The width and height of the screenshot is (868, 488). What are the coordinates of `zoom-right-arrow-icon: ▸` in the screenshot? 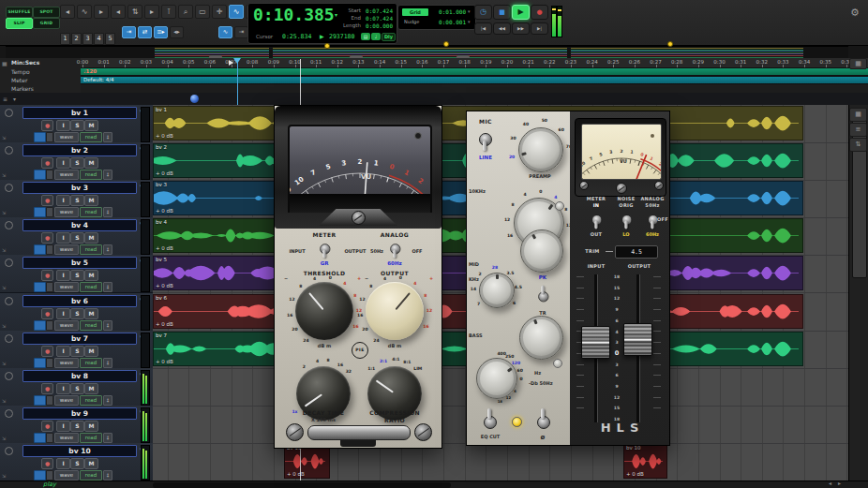 It's located at (101, 11).